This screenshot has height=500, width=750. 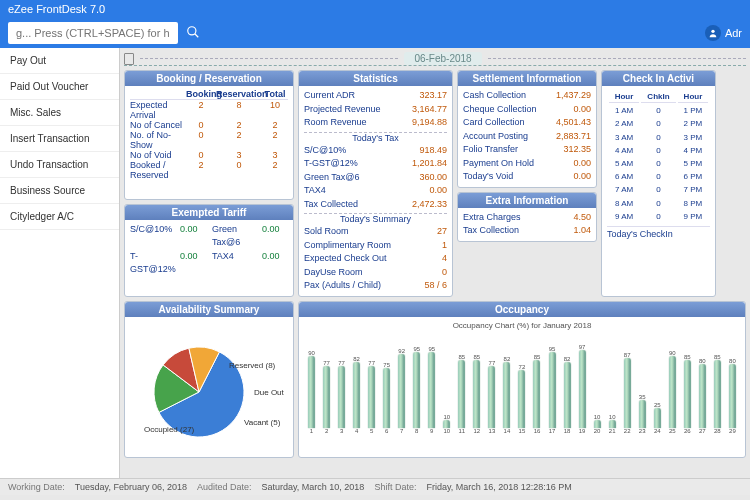 What do you see at coordinates (658, 216) in the screenshot?
I see `table-row: 9 AM09 PM` at bounding box center [658, 216].